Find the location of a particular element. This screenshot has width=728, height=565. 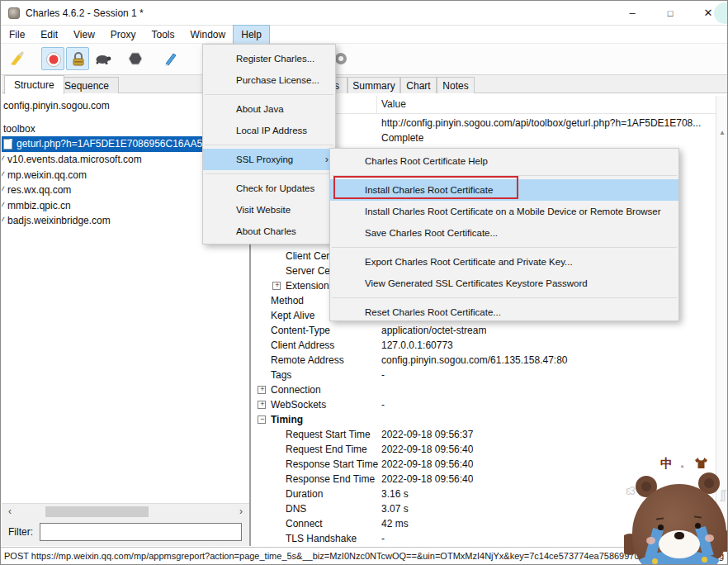

row-name: Kept Alive is located at coordinates (292, 316).